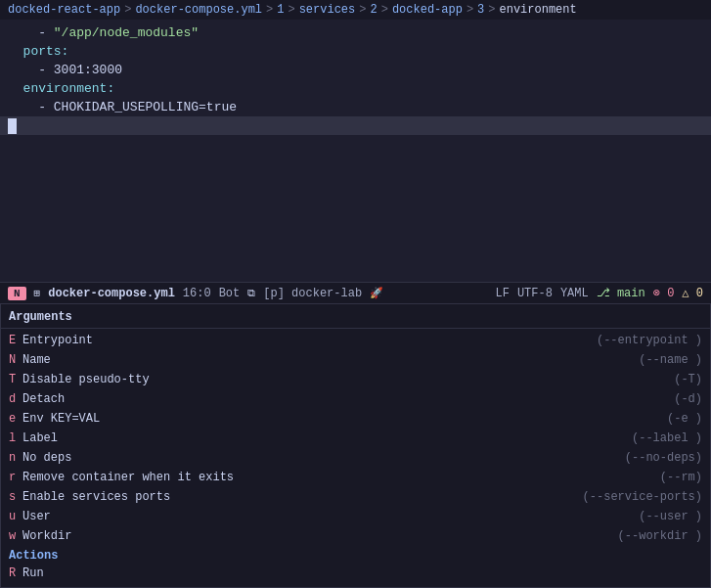  Describe the element at coordinates (356, 555) in the screenshot. I see `popup-actions-title: Actions` at that location.